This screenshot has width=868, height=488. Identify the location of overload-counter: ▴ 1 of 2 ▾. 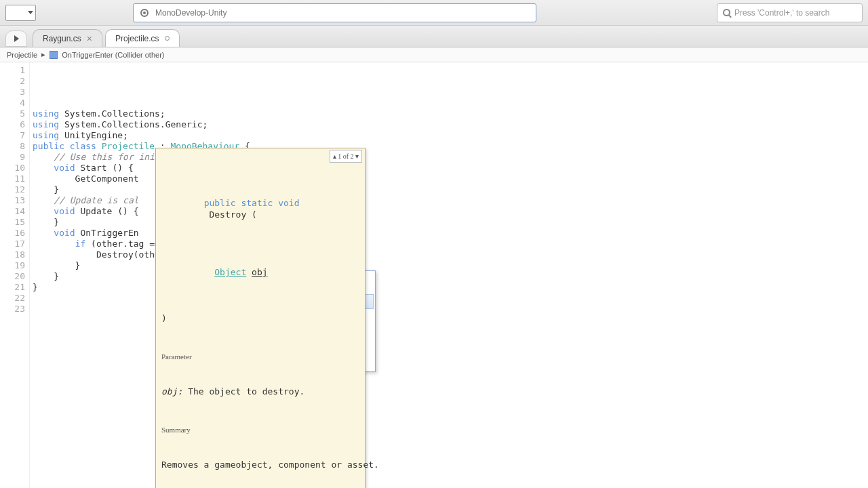
(346, 156).